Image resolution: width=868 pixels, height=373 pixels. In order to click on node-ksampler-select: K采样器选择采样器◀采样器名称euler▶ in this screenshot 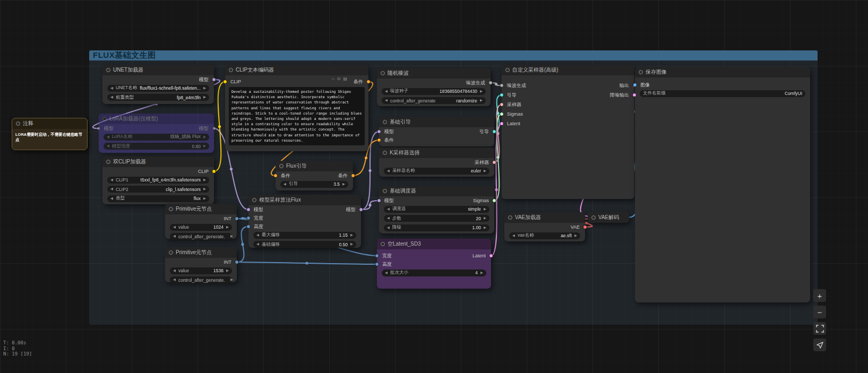, I will do `click(436, 162)`.